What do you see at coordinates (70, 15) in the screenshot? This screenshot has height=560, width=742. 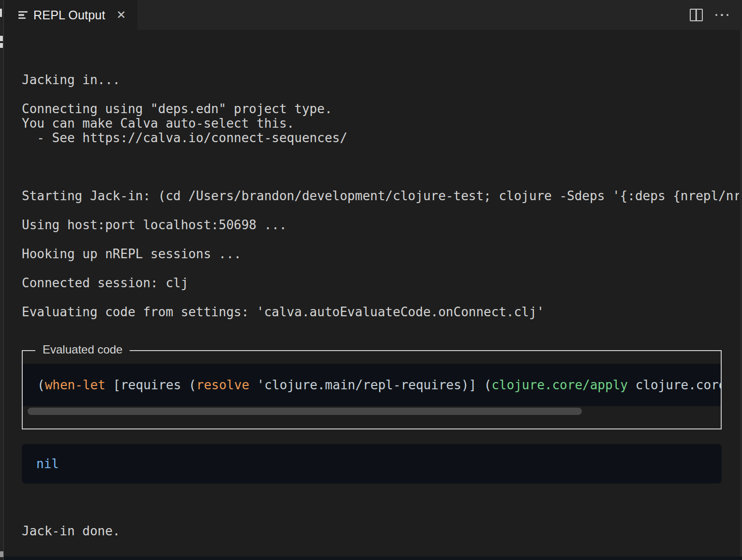 I see `tab-title: REPL Output` at bounding box center [70, 15].